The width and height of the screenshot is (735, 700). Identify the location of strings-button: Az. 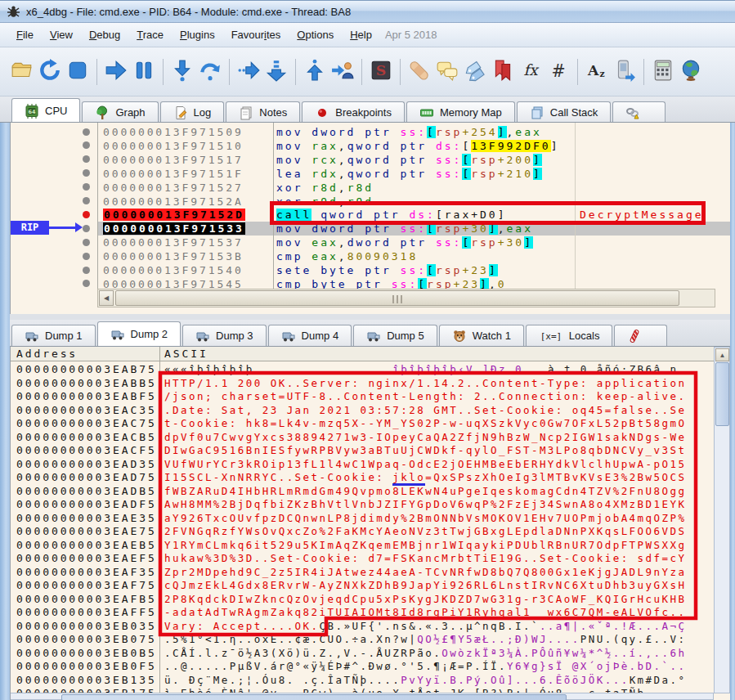
(597, 72).